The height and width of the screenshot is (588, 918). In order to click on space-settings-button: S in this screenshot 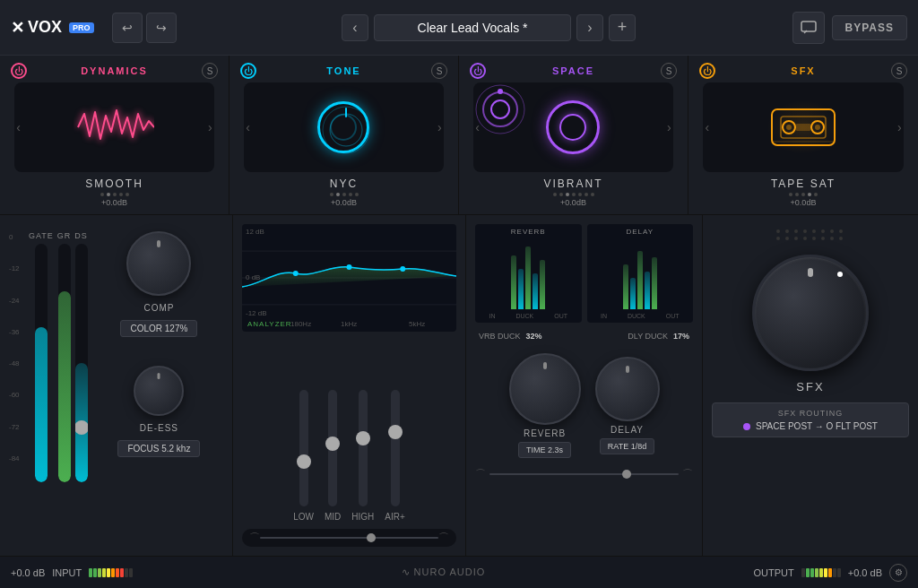, I will do `click(669, 71)`.